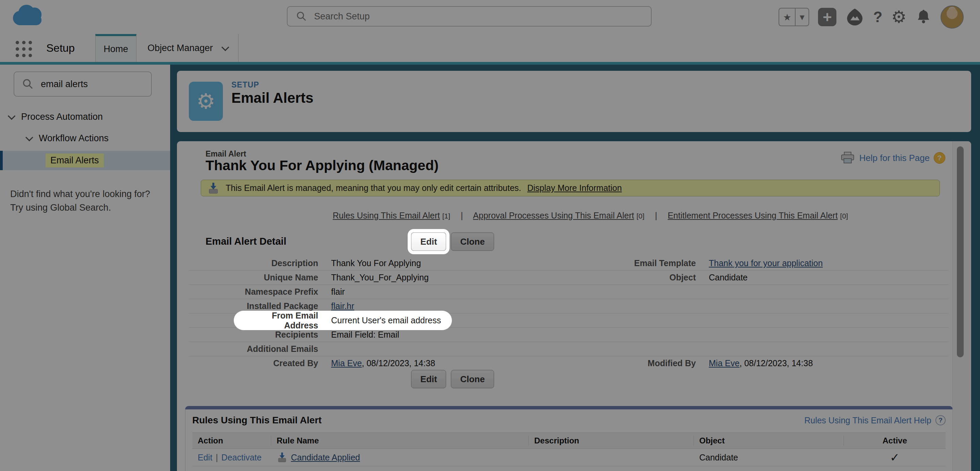  I want to click on modified-by-datetime: , 08/12/2023, 14:38, so click(776, 363).